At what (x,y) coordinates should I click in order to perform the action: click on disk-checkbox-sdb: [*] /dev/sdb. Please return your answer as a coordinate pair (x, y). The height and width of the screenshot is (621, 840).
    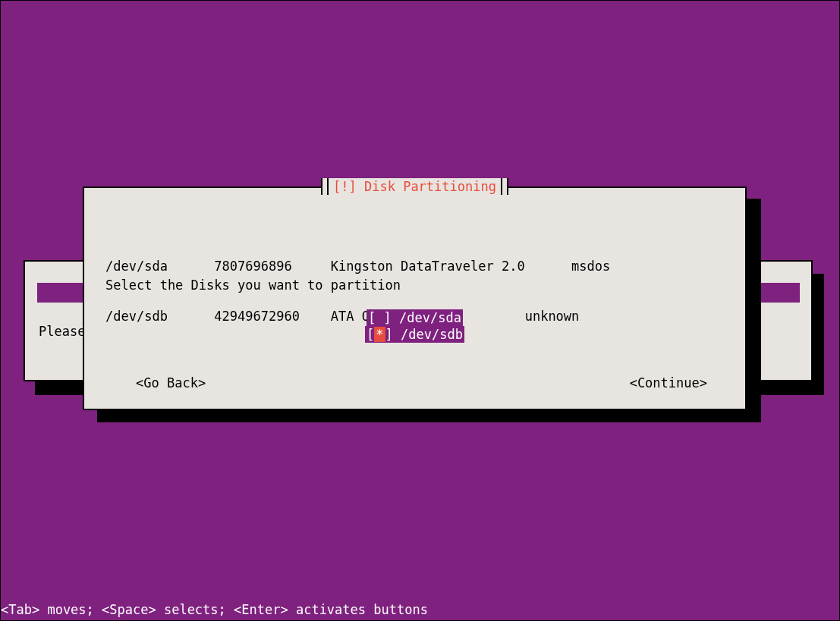
    Looking at the image, I should click on (414, 334).